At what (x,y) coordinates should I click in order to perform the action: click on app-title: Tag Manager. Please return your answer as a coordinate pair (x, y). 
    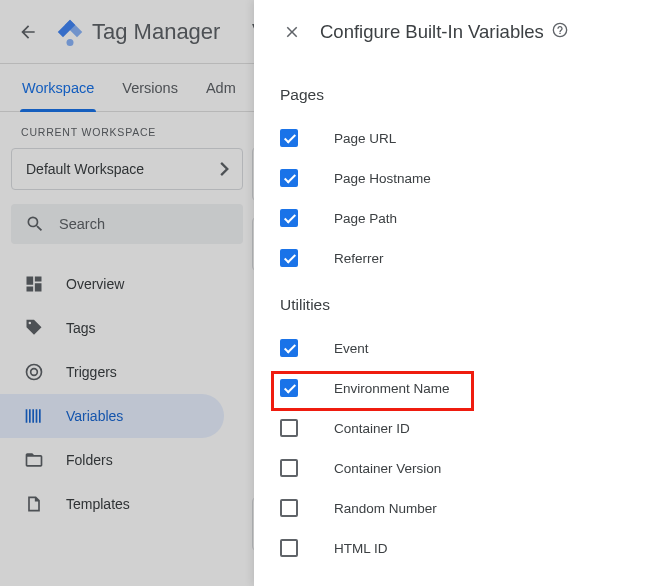
    Looking at the image, I should click on (156, 32).